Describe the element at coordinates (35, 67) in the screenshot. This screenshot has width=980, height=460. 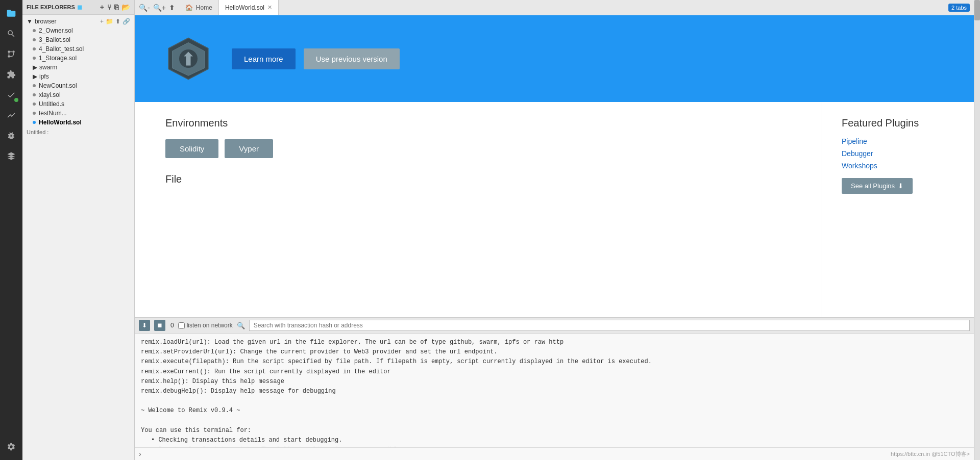
I see `swarm-triangle: ▶` at that location.